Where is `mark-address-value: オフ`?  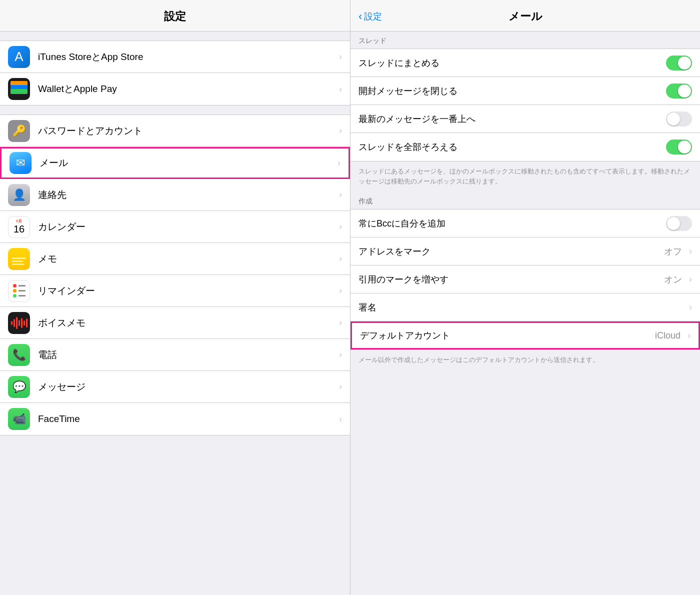
mark-address-value: オフ is located at coordinates (673, 252).